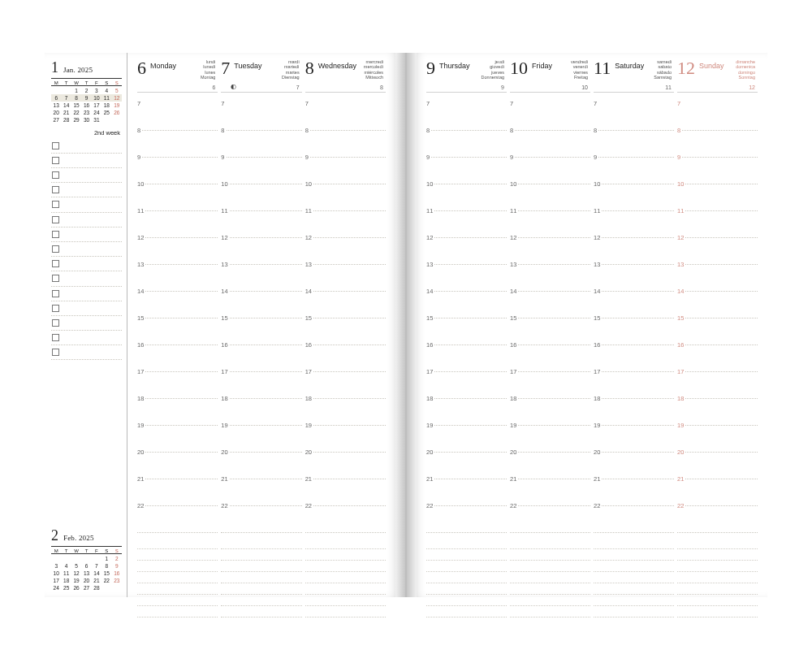 Image resolution: width=812 pixels, height=650 pixels. What do you see at coordinates (261, 76) in the screenshot?
I see `day-header: 7TuesdaymardimartedìmartesDienstag◐7` at bounding box center [261, 76].